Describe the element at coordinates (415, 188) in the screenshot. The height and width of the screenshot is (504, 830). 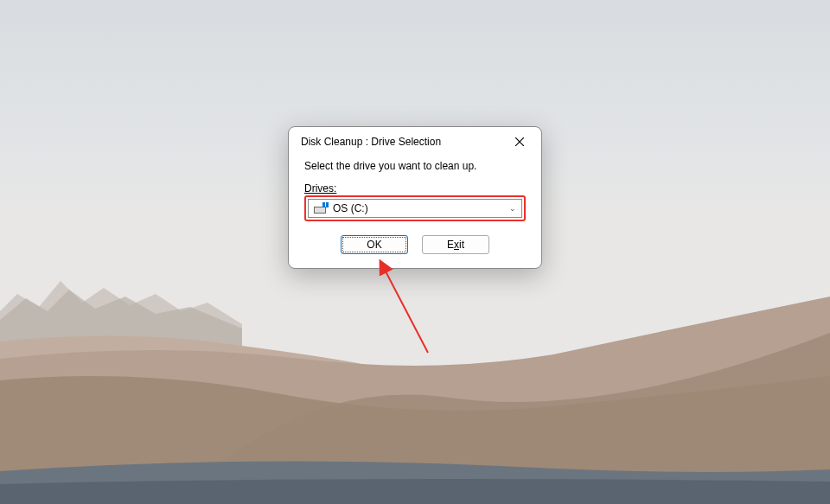
I see `drives-label: Drives:` at that location.